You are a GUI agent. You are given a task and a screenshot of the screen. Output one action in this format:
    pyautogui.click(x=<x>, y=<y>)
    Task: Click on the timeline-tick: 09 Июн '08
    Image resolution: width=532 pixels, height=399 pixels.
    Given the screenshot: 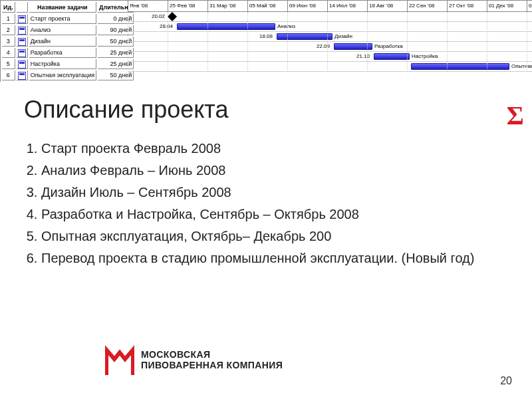 What is the action you would take?
    pyautogui.click(x=302, y=6)
    